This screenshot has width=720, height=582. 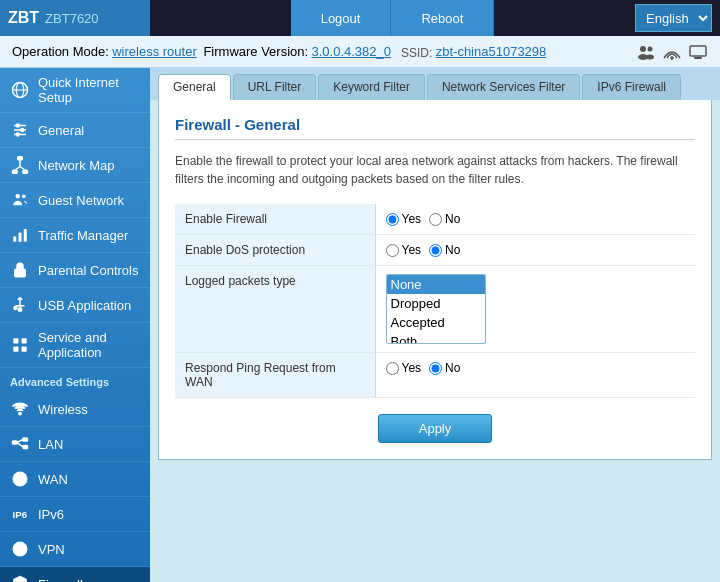 What do you see at coordinates (392, 18) in the screenshot?
I see `top-nav: Logout Reboot` at bounding box center [392, 18].